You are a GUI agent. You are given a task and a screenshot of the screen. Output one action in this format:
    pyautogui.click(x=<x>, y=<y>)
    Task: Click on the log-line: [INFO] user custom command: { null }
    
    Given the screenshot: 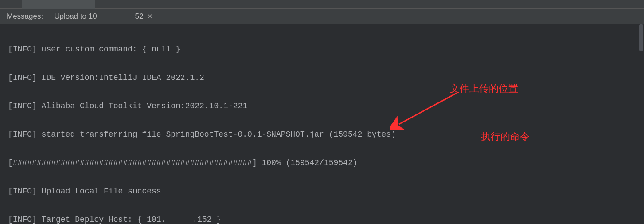 What is the action you would take?
    pyautogui.click(x=322, y=49)
    